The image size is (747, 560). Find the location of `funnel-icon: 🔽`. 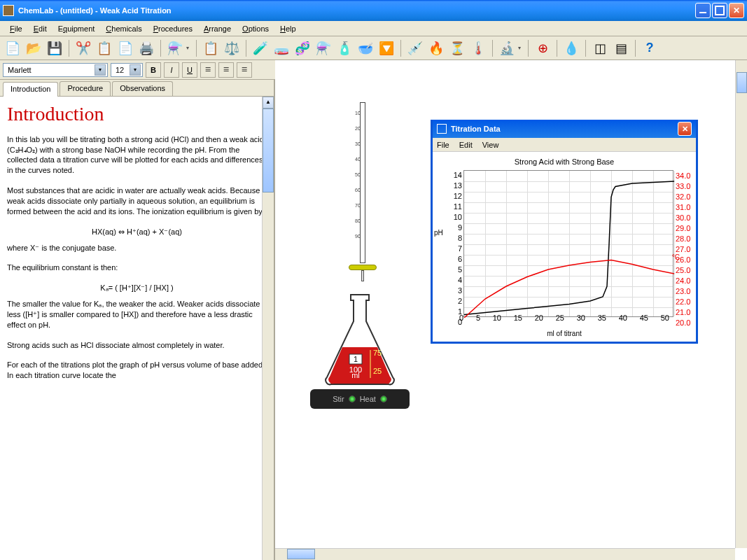

funnel-icon: 🔽 is located at coordinates (386, 48).